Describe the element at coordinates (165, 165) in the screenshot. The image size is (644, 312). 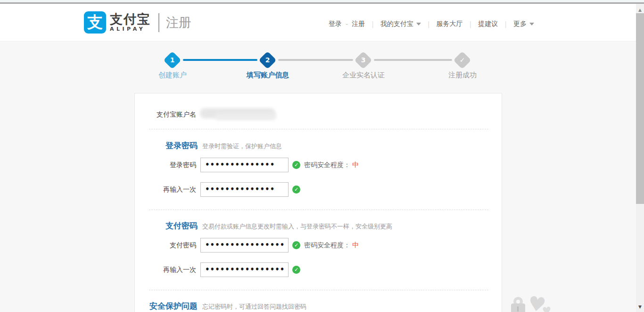
I see `login-password-label: 登录密码` at that location.